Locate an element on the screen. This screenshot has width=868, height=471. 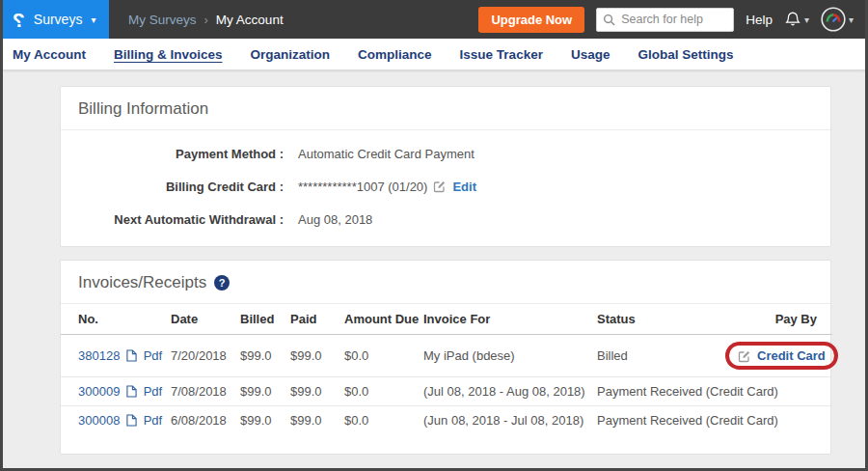
billing-information-title: Billing Information is located at coordinates (446, 108).